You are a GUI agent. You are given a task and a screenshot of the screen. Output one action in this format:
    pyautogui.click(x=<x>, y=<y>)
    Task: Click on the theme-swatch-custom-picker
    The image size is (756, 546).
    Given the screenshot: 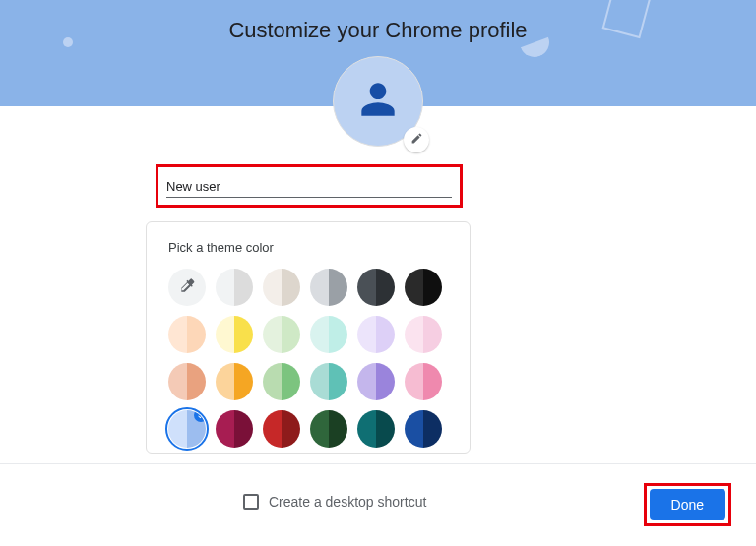 What is the action you would take?
    pyautogui.click(x=187, y=287)
    